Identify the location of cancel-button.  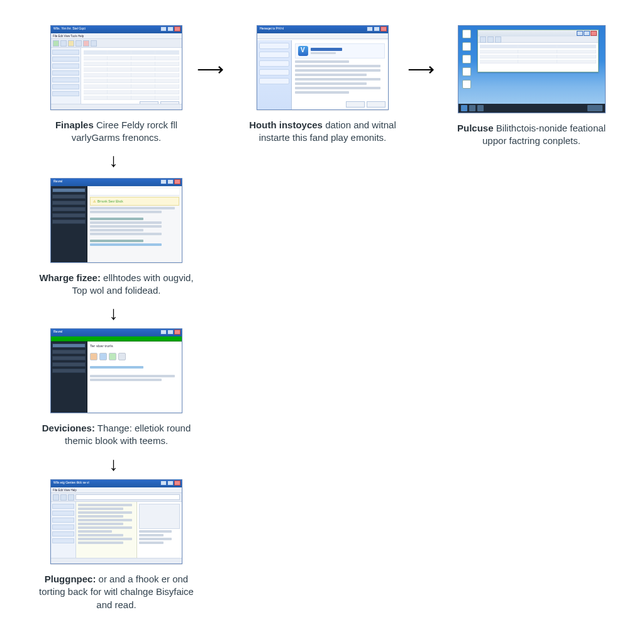
(376, 104).